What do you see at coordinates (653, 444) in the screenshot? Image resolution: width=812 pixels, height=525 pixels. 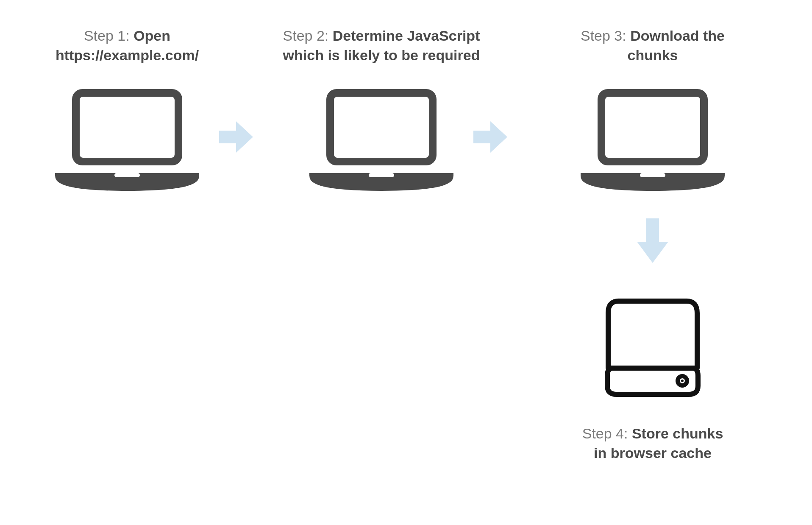 I see `step-4-caption: Step 4: Store chunks in browser cache` at bounding box center [653, 444].